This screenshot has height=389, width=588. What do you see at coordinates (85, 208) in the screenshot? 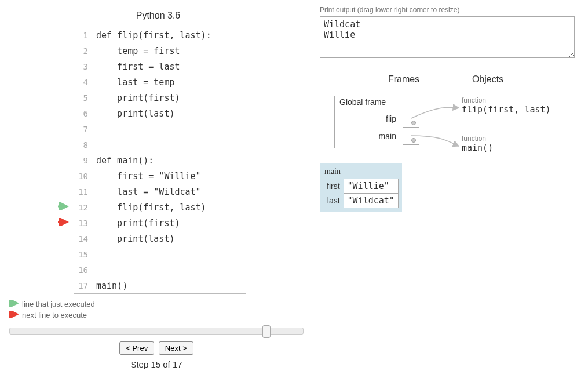
I see `line-number: 12` at bounding box center [85, 208].